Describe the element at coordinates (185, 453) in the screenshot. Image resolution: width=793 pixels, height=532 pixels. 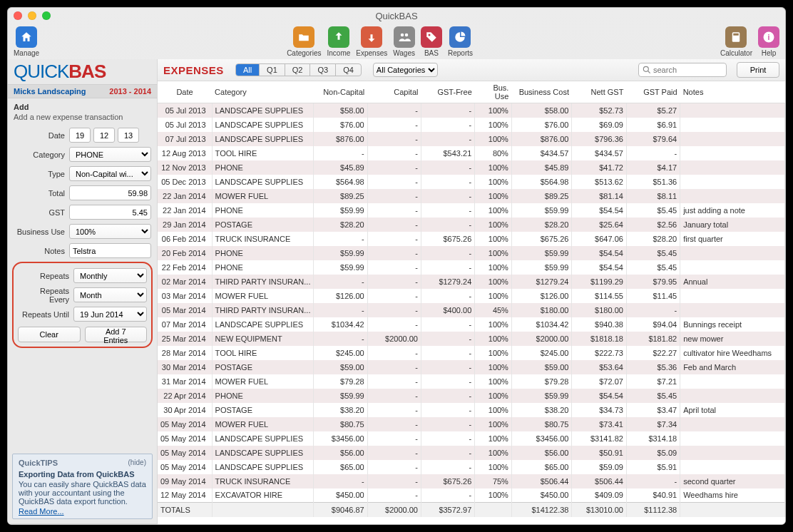
I see `cell-date: 05 May 2014` at that location.